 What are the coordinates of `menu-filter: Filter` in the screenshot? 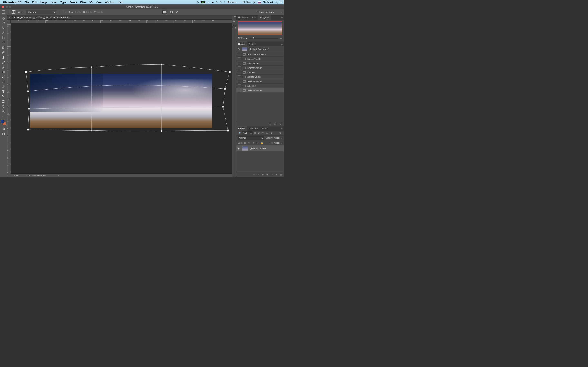 It's located at (83, 2).